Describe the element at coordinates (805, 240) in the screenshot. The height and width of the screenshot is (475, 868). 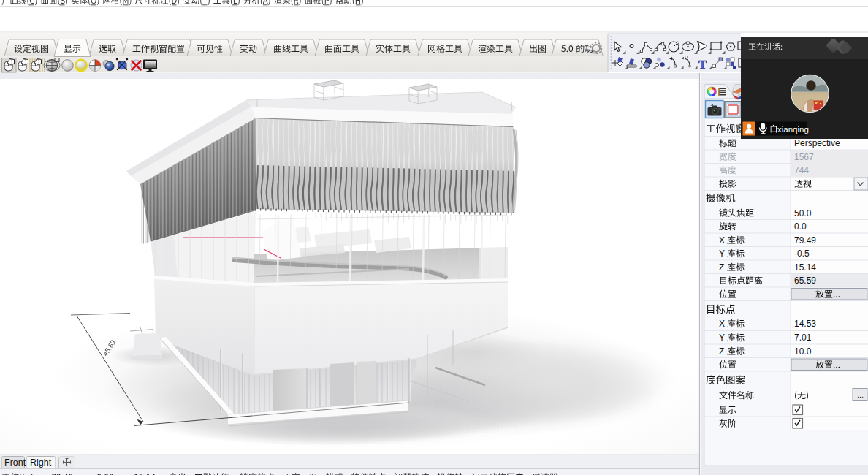
I see `svg-text: 79.49` at that location.